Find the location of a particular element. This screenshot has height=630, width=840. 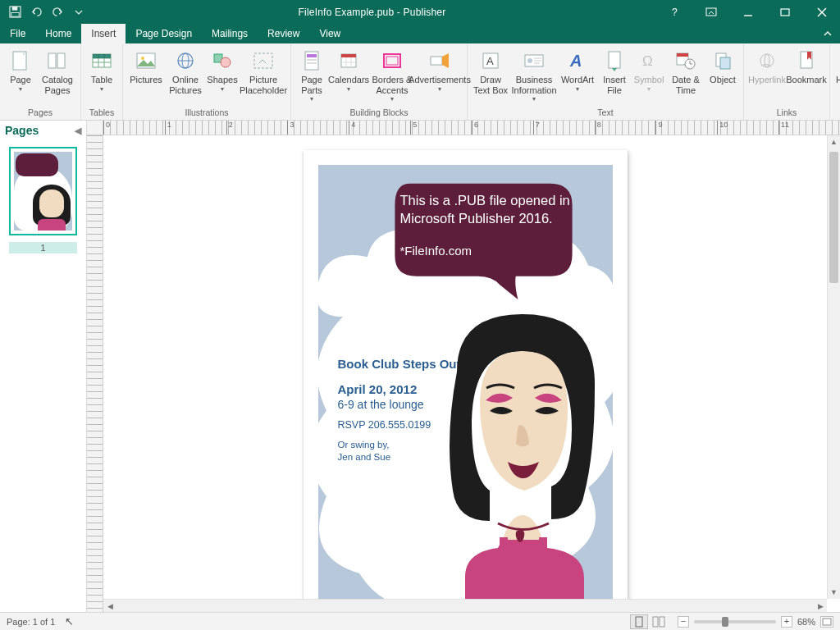

ribbon-group-pages: Page ▾ Catalog Pages Pages is located at coordinates (41, 82).